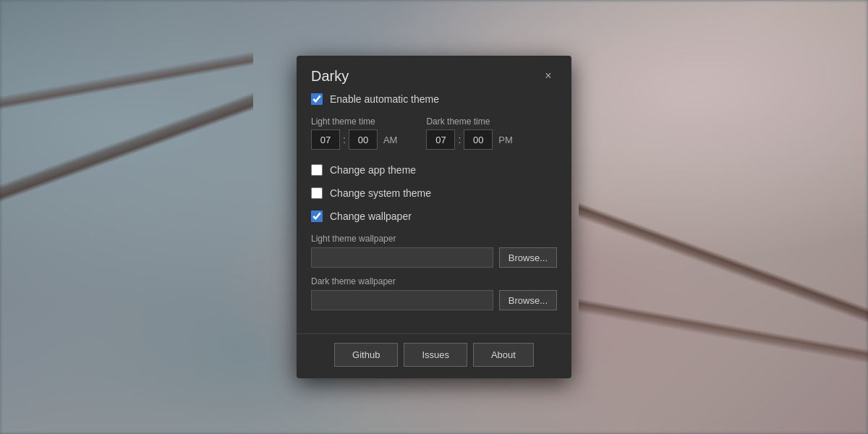 This screenshot has width=868, height=434. I want to click on time-section: Light theme time : AM Dark theme time :, so click(434, 133).